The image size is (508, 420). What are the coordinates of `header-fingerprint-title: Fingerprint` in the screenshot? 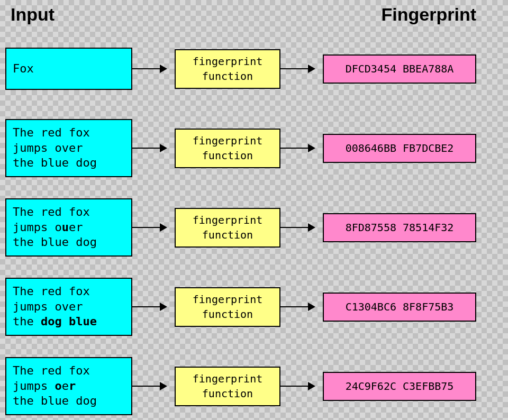 It's located at (429, 15).